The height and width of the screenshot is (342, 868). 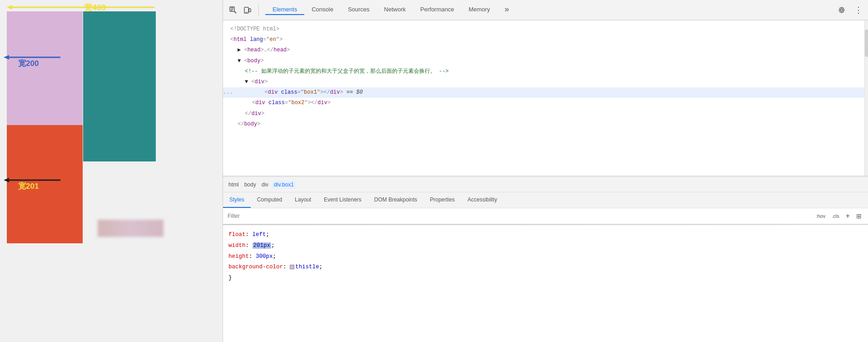 What do you see at coordinates (867, 43) in the screenshot?
I see `scrollbar-thumb` at bounding box center [867, 43].